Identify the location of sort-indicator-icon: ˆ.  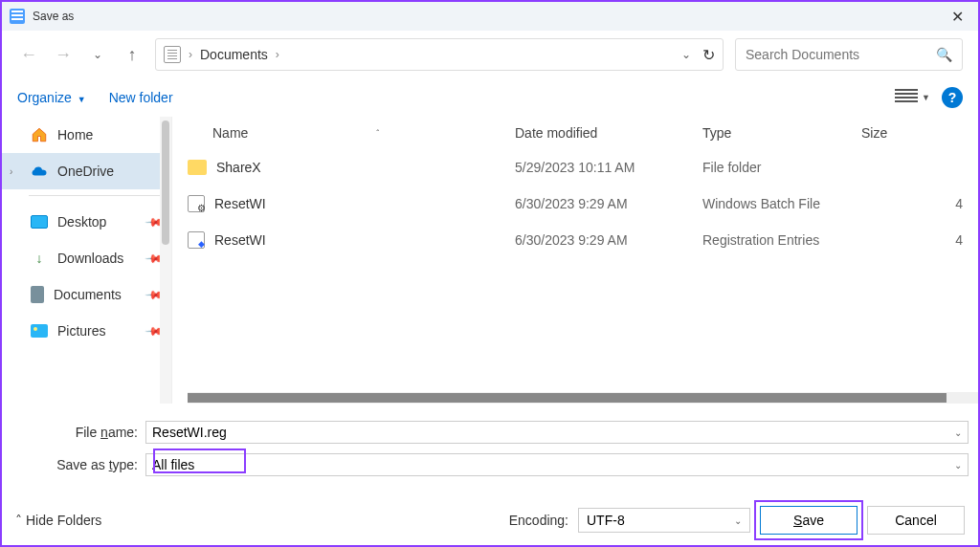
(377, 133).